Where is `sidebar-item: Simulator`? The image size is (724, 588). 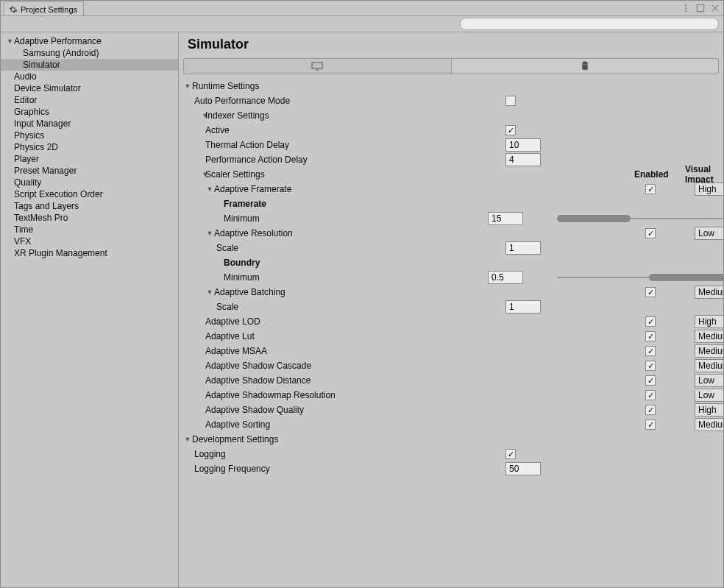 sidebar-item: Simulator is located at coordinates (90, 65).